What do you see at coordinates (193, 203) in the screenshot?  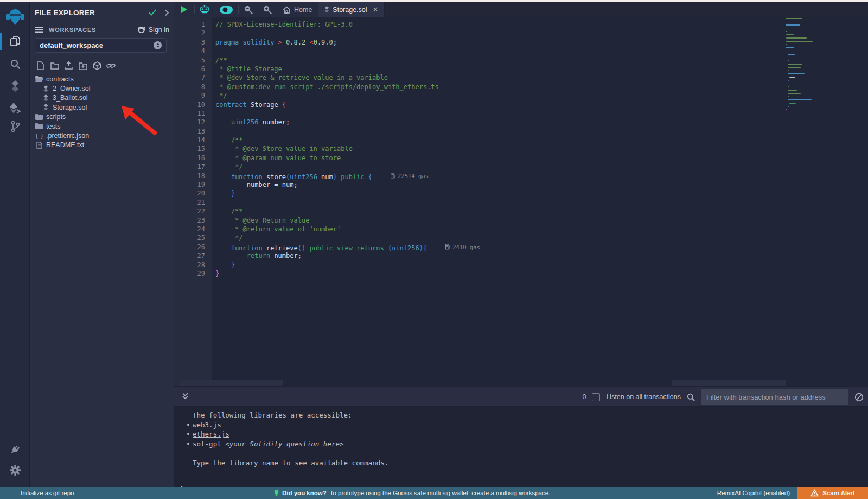 I see `line-number: 21` at bounding box center [193, 203].